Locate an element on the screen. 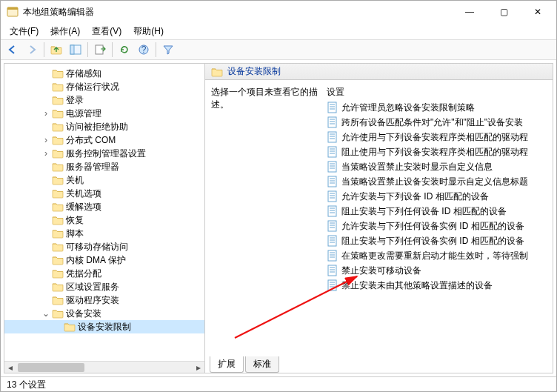 The height and width of the screenshot is (392, 557). tree-item-label: 凭据分配 is located at coordinates (84, 274).